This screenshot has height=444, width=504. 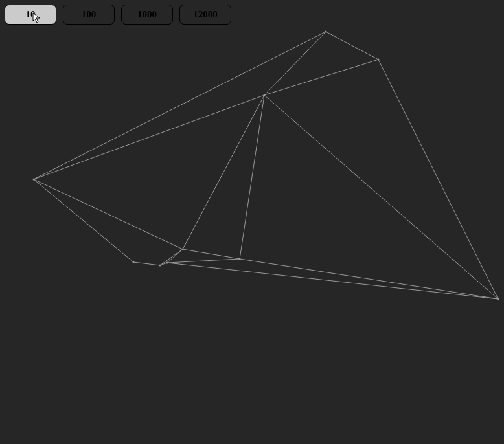 I want to click on points-10-button: 10, so click(x=30, y=14).